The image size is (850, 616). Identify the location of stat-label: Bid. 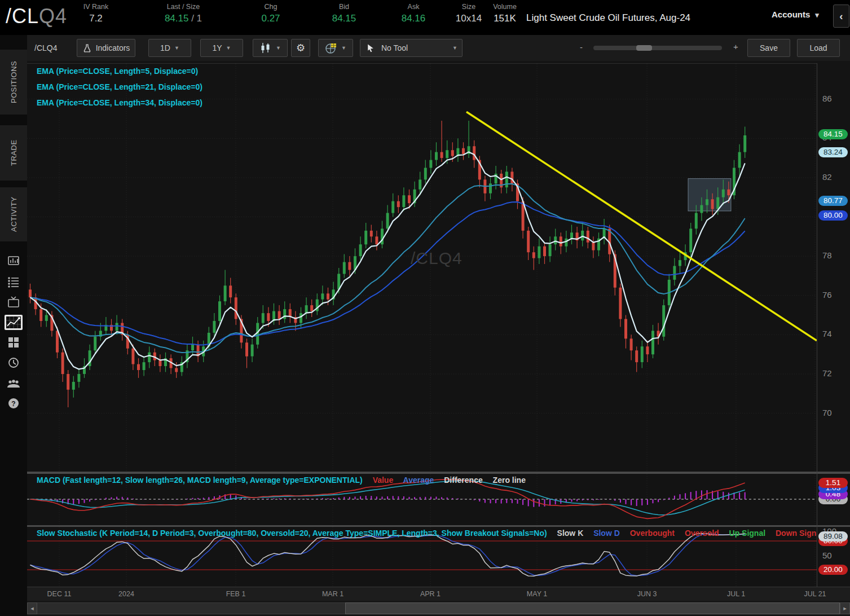
(344, 7).